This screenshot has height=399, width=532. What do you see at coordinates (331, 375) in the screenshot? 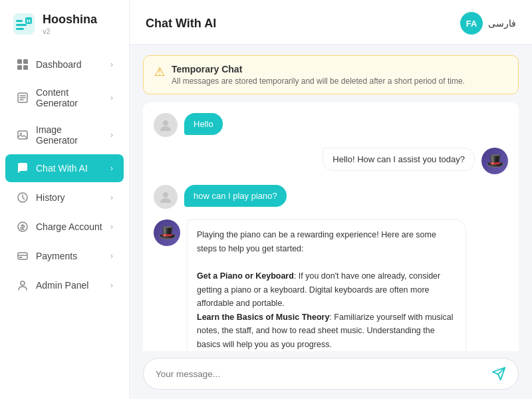
I see `chat-input-area` at bounding box center [331, 375].